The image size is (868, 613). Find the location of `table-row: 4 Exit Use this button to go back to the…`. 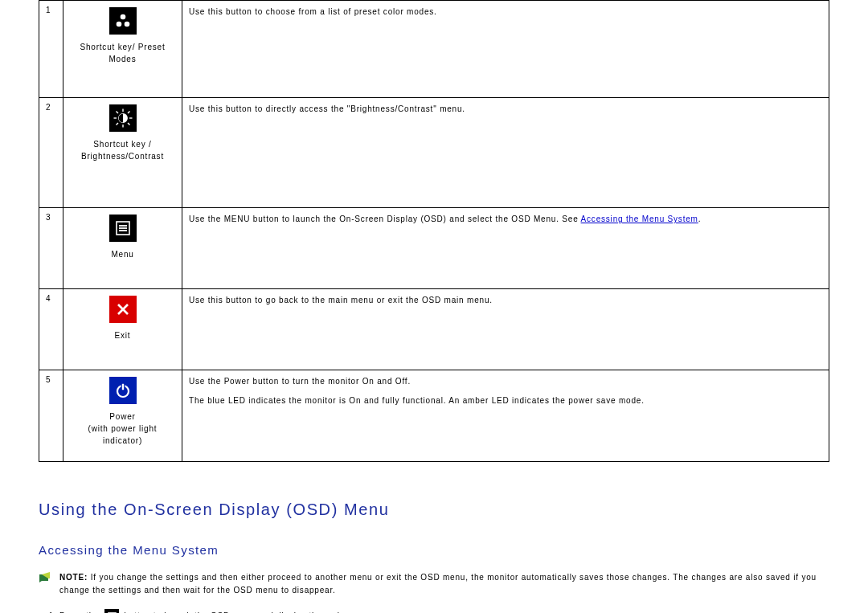

table-row: 4 Exit Use this button to go back to the… is located at coordinates (434, 329).